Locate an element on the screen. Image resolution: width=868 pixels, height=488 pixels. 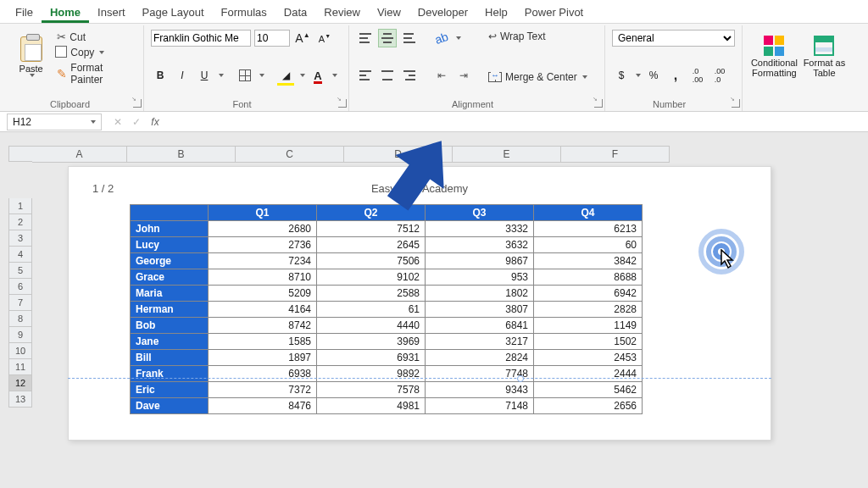
copy-button: Copy is located at coordinates (95, 53).